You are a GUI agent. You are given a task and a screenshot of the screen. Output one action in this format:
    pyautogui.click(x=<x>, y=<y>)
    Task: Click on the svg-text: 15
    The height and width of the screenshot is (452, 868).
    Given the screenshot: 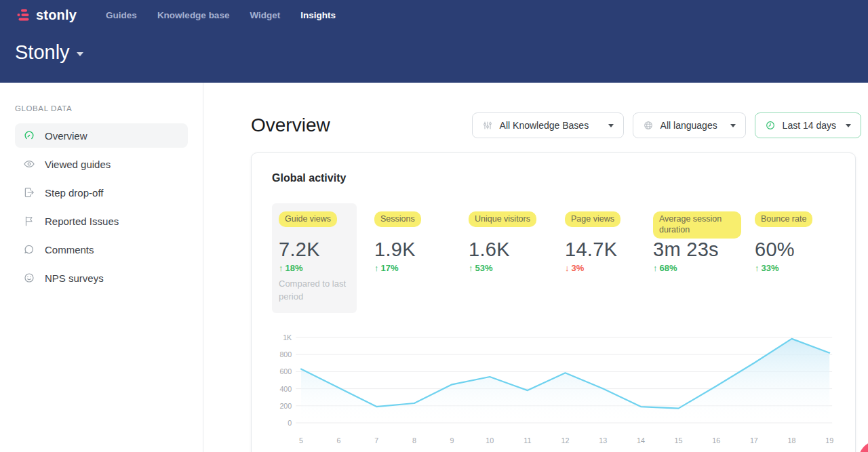 What is the action you would take?
    pyautogui.click(x=679, y=440)
    